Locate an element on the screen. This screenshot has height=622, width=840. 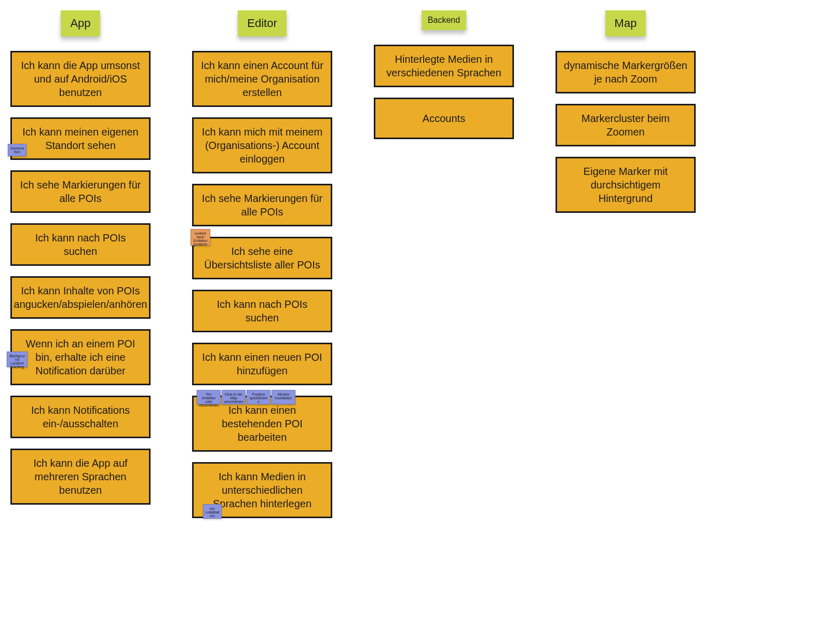
card: Ich kann Notifications ein-/ausschalten is located at coordinates (80, 417).